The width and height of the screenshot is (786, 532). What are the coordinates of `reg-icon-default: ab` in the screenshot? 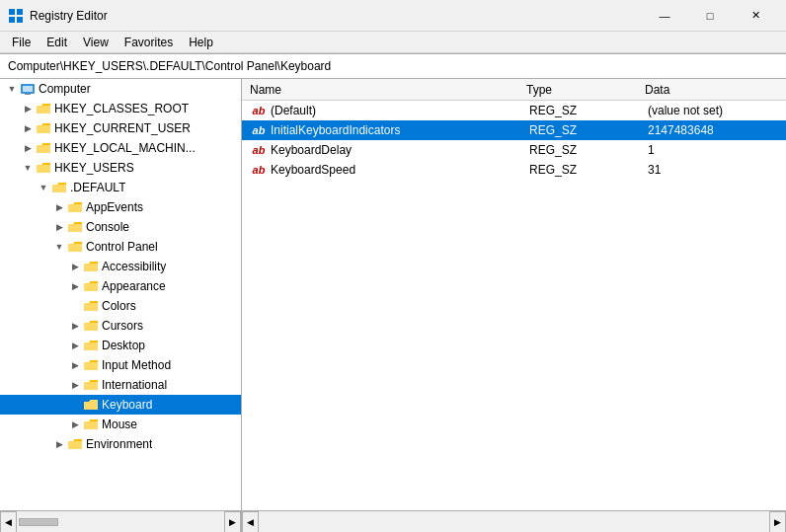 It's located at (259, 111).